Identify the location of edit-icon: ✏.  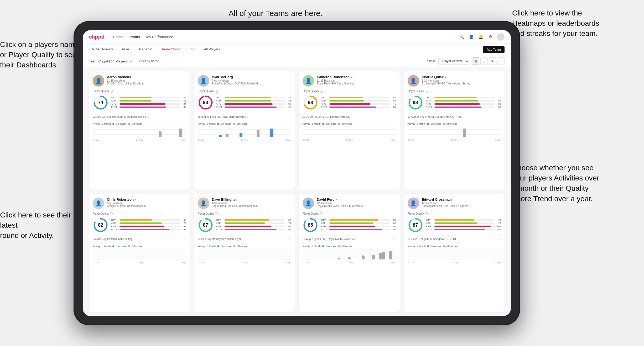
(131, 61).